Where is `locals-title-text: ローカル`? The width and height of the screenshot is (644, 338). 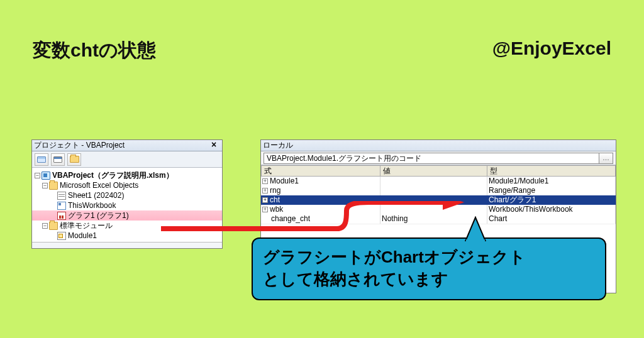 locals-title-text: ローカル is located at coordinates (278, 146).